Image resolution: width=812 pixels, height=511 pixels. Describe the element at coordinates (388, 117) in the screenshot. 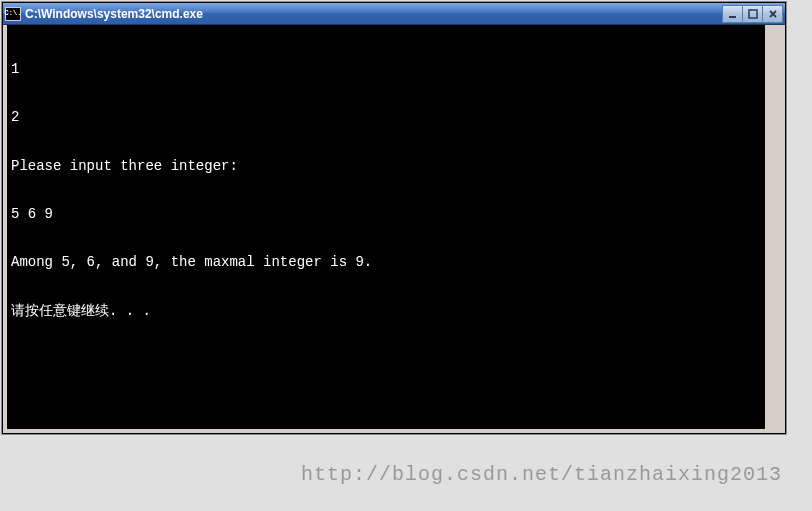

I see `terminal-line: 2` at that location.